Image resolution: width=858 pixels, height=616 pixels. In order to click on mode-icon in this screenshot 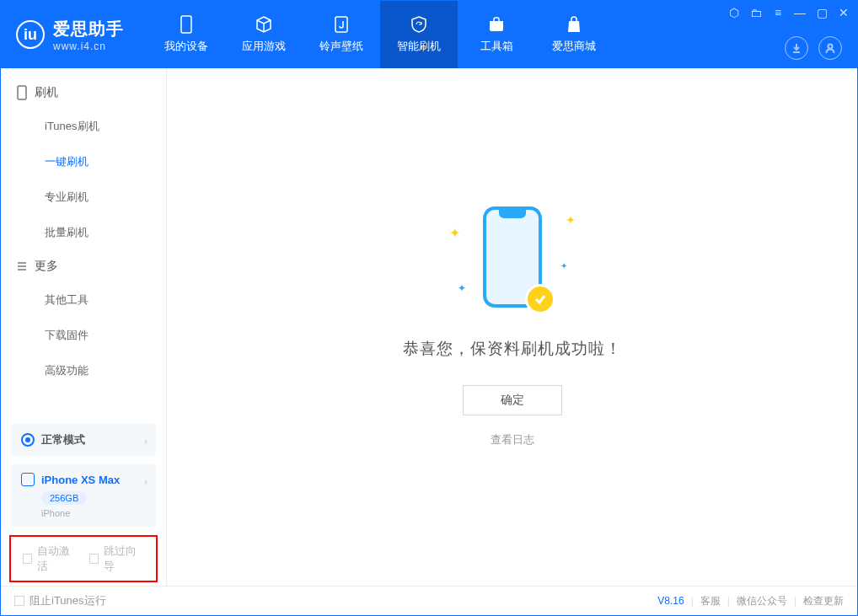, I will do `click(28, 440)`.